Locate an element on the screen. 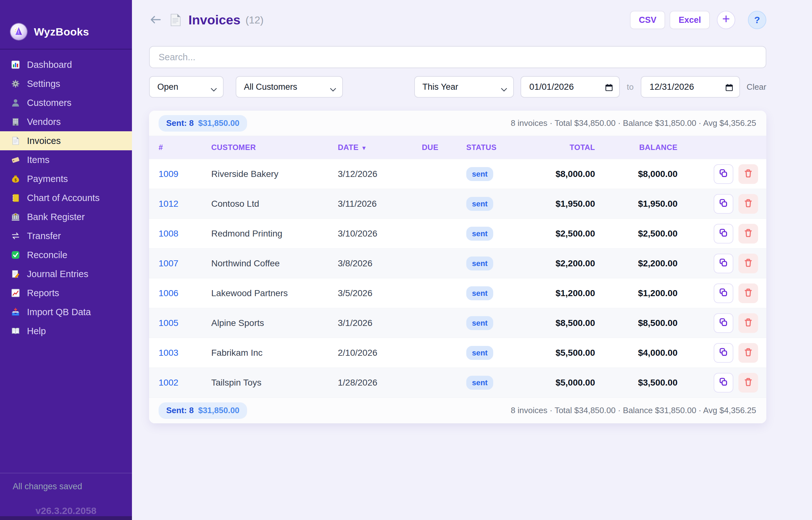 This screenshot has width=812, height=520. sidebar-item-reconcile: Reconcile is located at coordinates (66, 255).